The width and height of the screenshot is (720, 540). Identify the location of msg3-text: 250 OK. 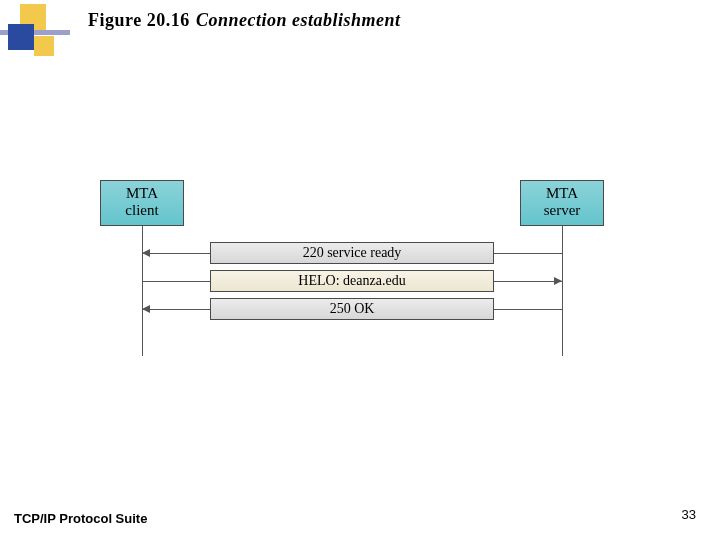
(352, 308).